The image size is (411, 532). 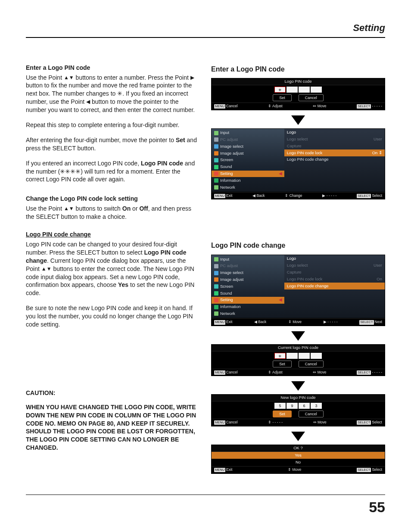 What do you see at coordinates (298, 372) in the screenshot?
I see `hint-bar: MENUCancel ⇕ Adjust ⇔ Move SELECT- - - -…` at bounding box center [298, 372].